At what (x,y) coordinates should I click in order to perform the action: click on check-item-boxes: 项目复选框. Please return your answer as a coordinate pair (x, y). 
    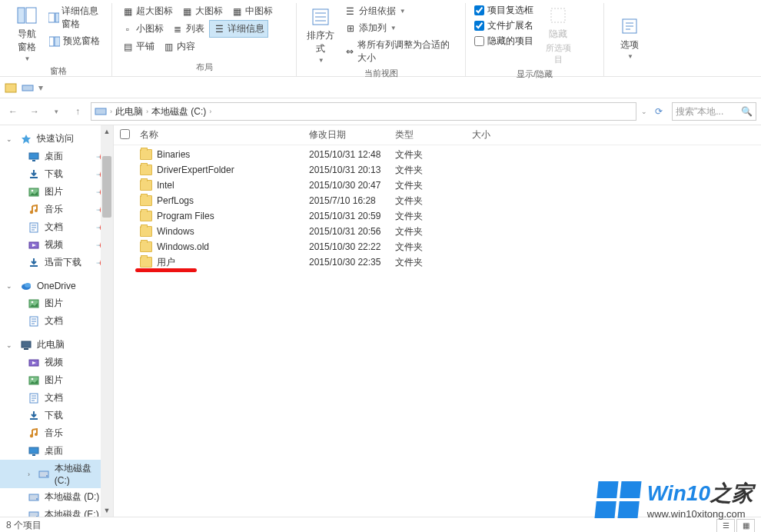
    Looking at the image, I should click on (504, 11).